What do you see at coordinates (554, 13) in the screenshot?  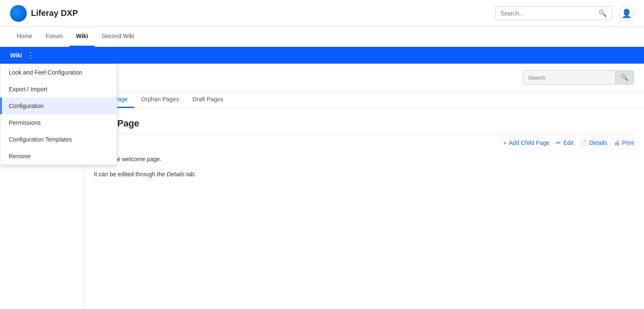 I see `header-search-box: 🔍` at bounding box center [554, 13].